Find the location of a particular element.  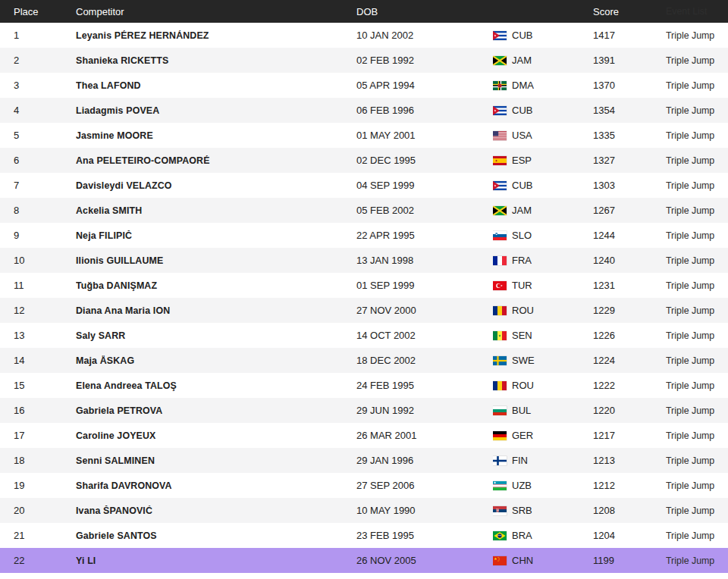

dob-cell: 23 FEB 1995 is located at coordinates (425, 535).